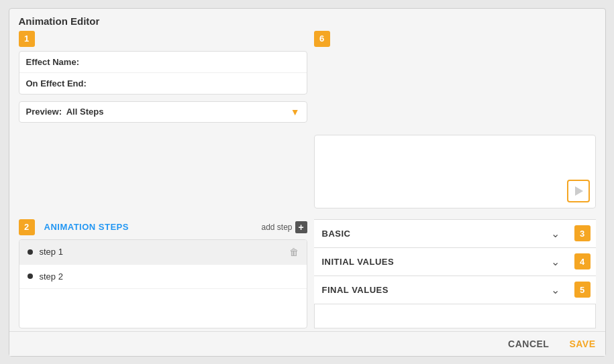 Image resolution: width=614 pixels, height=364 pixels. What do you see at coordinates (455, 290) in the screenshot?
I see `accordion-row-final: FINAL VALUES ⌄ 5` at bounding box center [455, 290].